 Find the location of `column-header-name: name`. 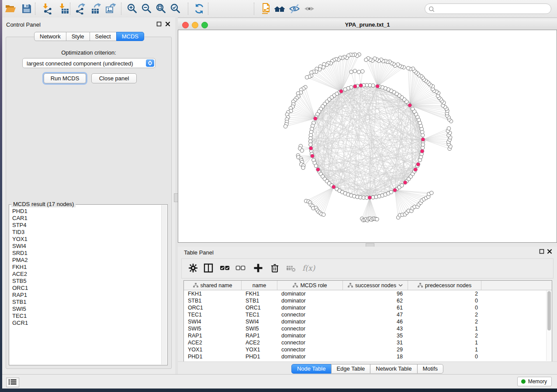

column-header-name: name is located at coordinates (259, 285).